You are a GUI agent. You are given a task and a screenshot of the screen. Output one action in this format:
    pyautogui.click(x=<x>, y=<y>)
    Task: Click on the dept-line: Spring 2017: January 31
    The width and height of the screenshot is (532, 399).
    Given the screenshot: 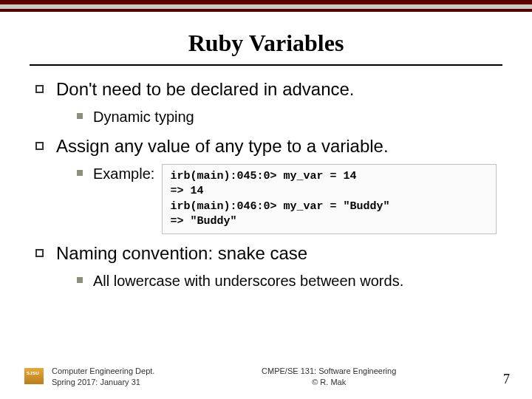 What is the action you would take?
    pyautogui.click(x=103, y=382)
    